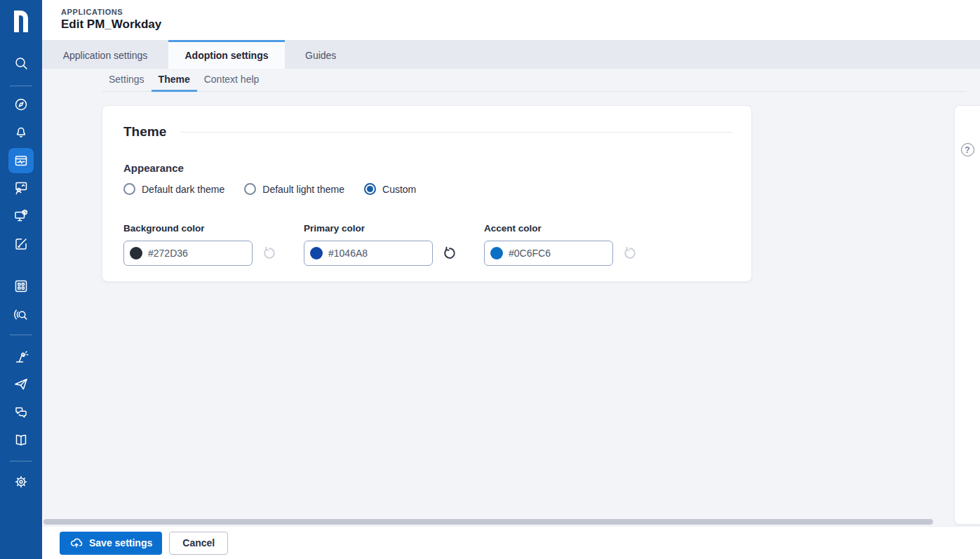 This screenshot has width=980, height=559. What do you see at coordinates (21, 63) in the screenshot?
I see `search-icon` at bounding box center [21, 63].